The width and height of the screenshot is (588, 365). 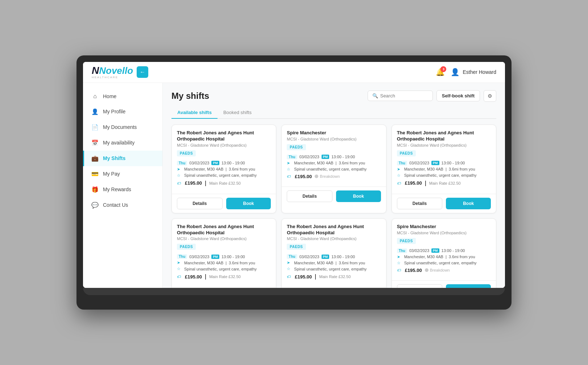 I want to click on shift-card: The Robert Jones and Agnes Hunt Orthopae…, so click(x=444, y=169).